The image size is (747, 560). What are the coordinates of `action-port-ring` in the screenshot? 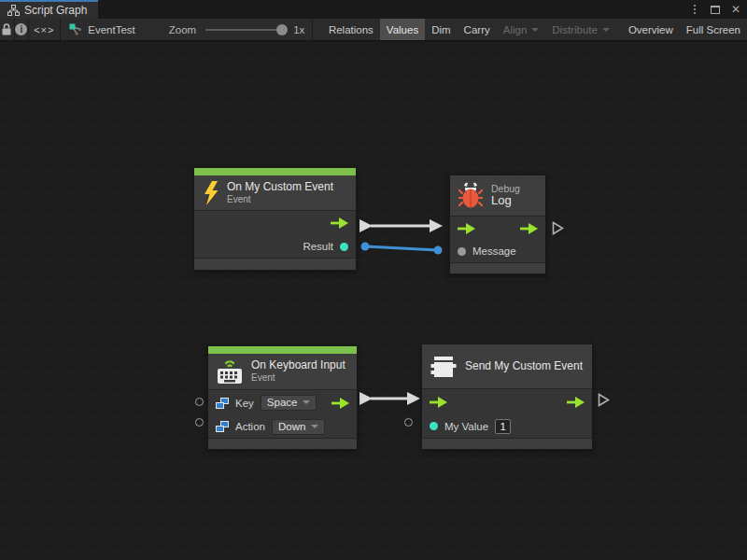 It's located at (200, 422).